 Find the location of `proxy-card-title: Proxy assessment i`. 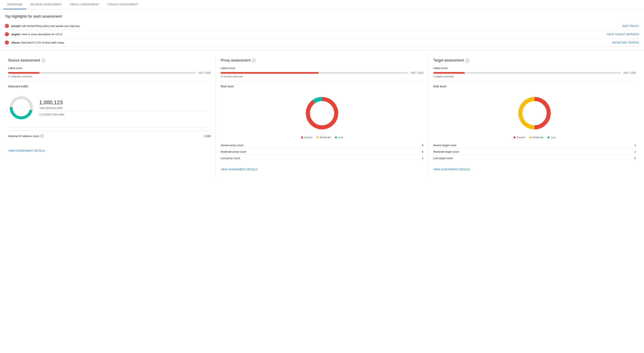

proxy-card-title: Proxy assessment i is located at coordinates (322, 60).